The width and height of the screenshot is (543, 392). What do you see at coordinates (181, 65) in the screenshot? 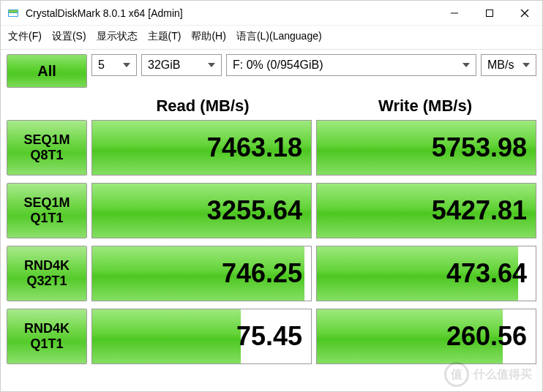
I see `size-dropdown: 32GiB` at bounding box center [181, 65].